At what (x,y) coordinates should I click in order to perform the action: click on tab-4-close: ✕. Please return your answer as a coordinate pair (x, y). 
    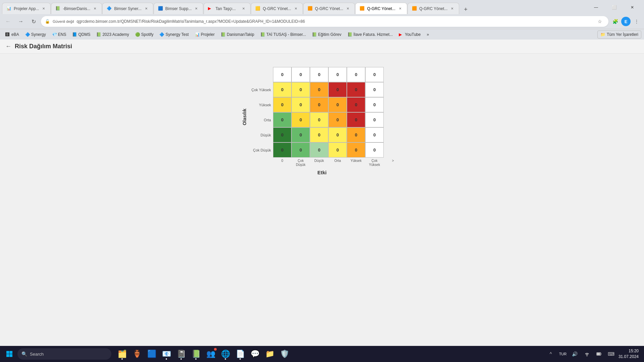
    Looking at the image, I should click on (196, 9).